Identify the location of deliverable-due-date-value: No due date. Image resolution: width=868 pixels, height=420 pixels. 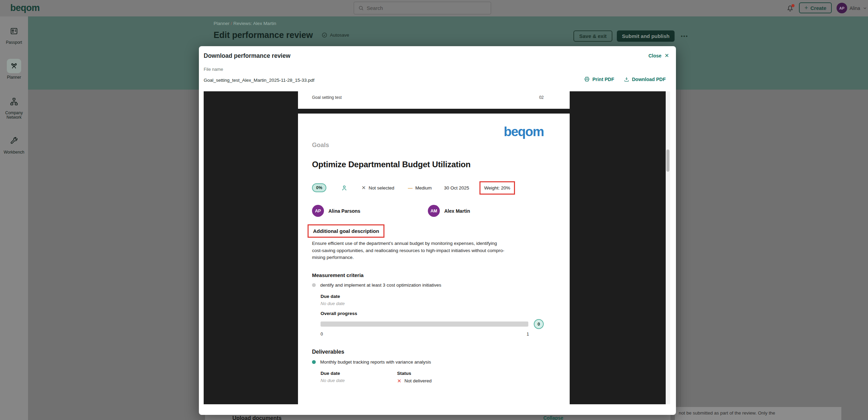
(359, 380).